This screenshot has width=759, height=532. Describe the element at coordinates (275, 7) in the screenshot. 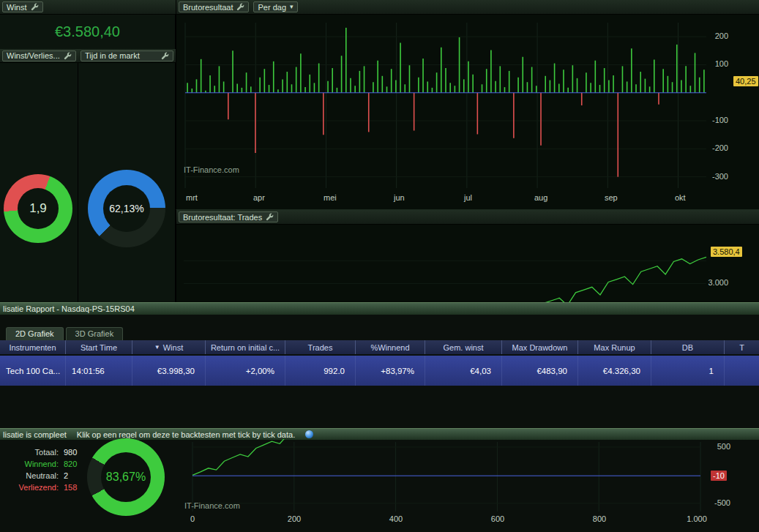

I see `period-dropdown: Per dag ▾` at that location.